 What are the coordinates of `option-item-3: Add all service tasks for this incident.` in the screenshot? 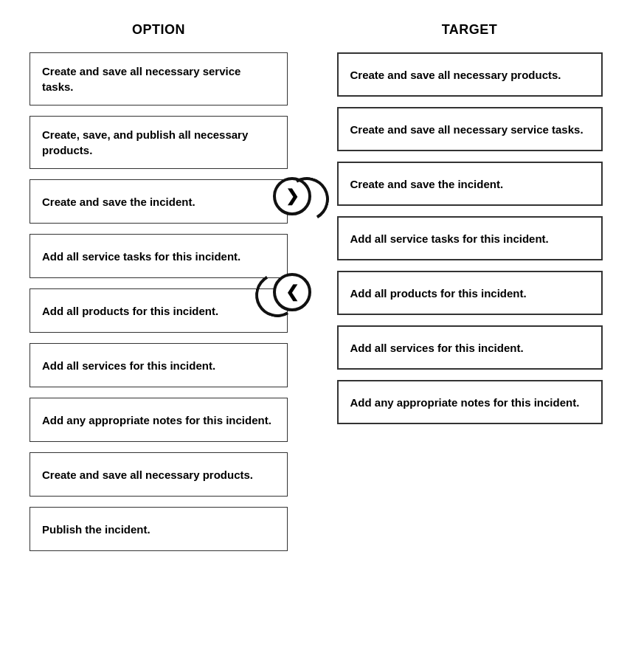 It's located at (159, 256).